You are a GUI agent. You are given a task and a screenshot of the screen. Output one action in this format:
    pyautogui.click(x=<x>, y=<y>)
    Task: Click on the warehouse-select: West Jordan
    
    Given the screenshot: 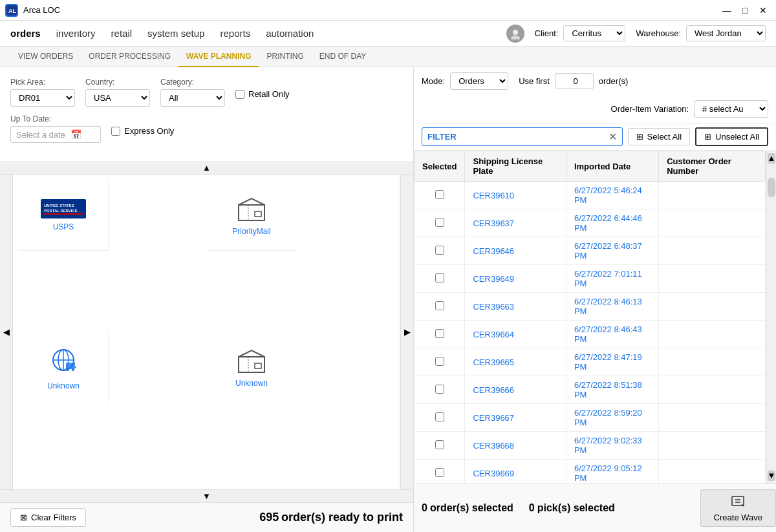 What is the action you would take?
    pyautogui.click(x=726, y=34)
    